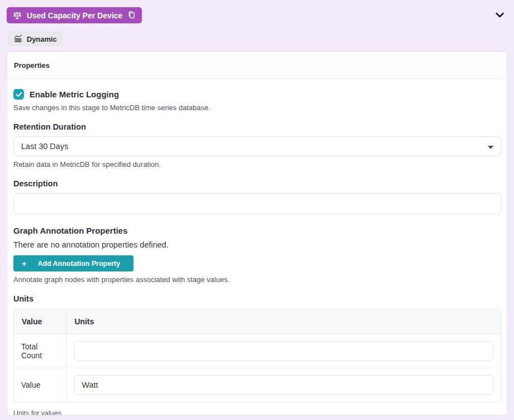  I want to click on table-row: Total Count, so click(257, 351).